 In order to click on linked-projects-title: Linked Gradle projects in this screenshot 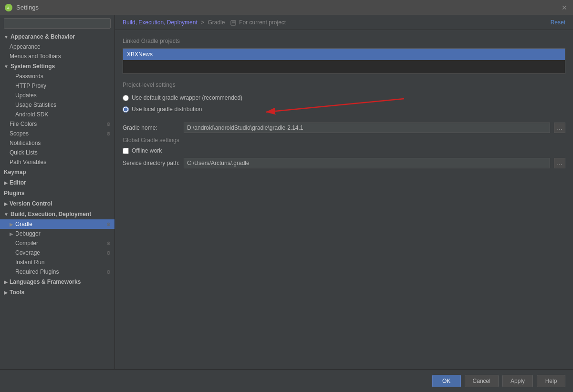, I will do `click(344, 41)`.